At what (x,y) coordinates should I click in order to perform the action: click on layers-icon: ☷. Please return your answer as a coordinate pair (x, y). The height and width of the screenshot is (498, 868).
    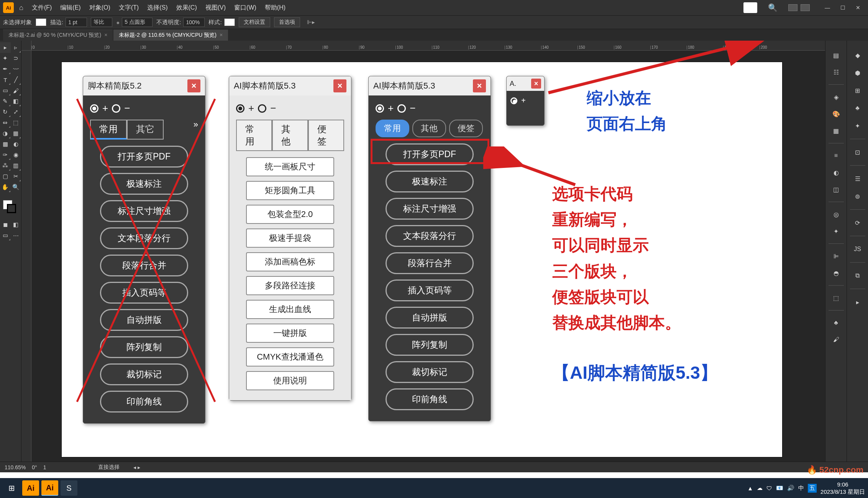
    Looking at the image, I should click on (836, 72).